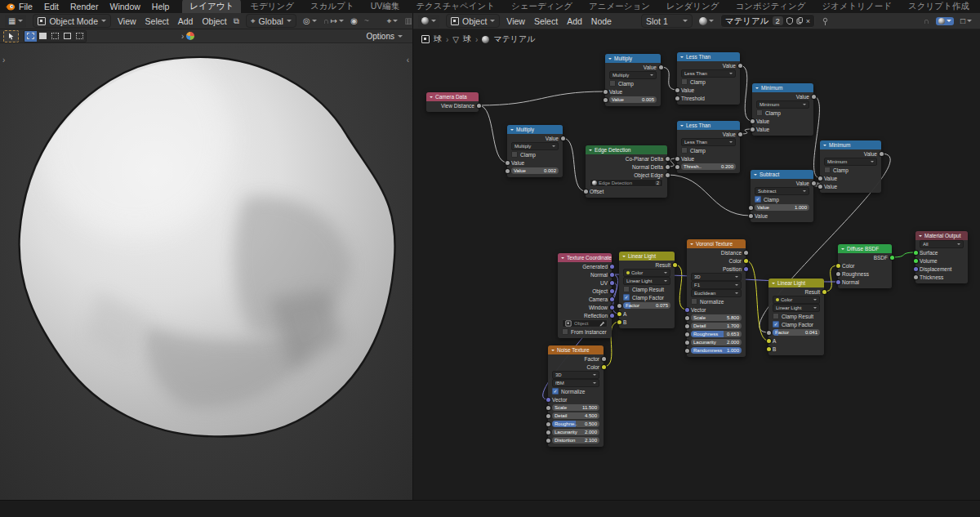 This screenshot has height=517, width=980. I want to click on value-field-factor: Factor0.075, so click(647, 305).